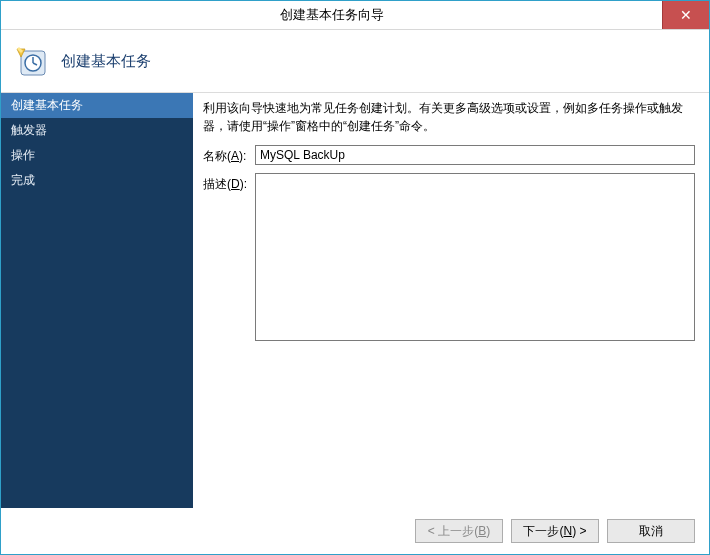 The height and width of the screenshot is (555, 710). What do you see at coordinates (97, 106) in the screenshot?
I see `sidebar-step-create: 创建基本任务` at bounding box center [97, 106].